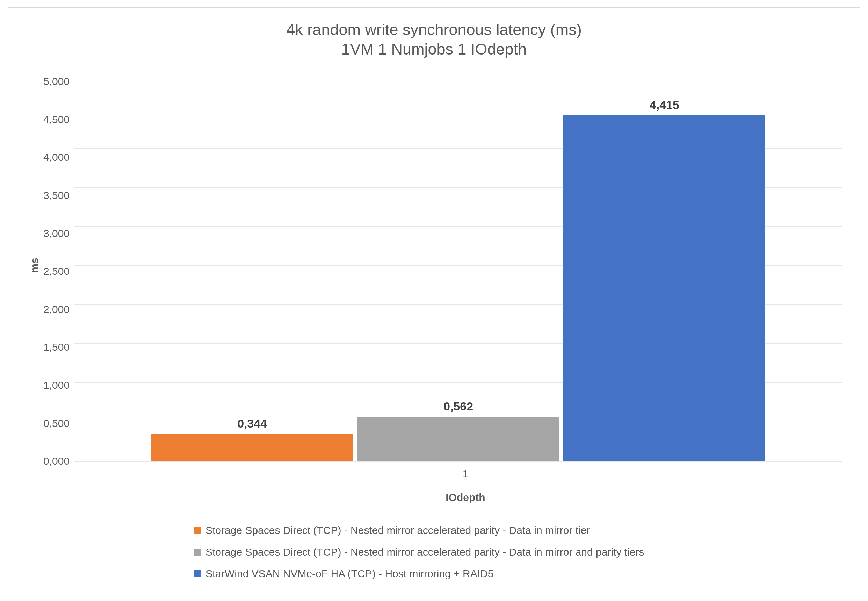  What do you see at coordinates (465, 497) in the screenshot?
I see `x-axis-title: IOdepth` at bounding box center [465, 497].